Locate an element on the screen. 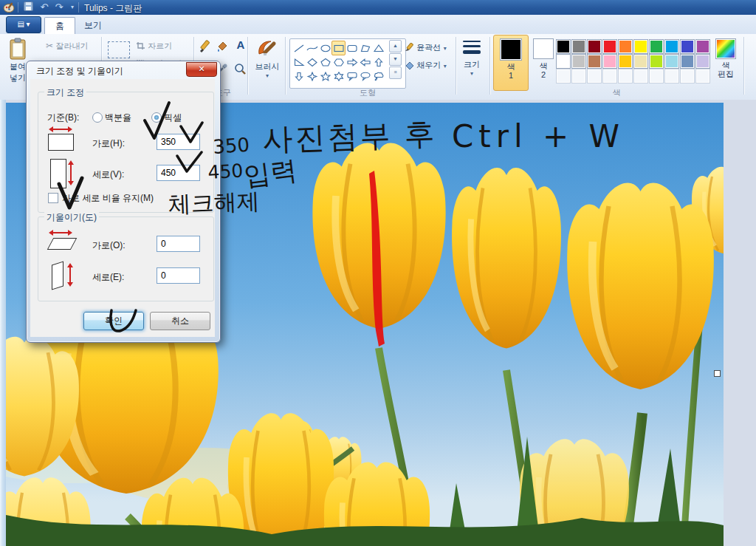 This screenshot has height=546, width=756. shape-left-arrow is located at coordinates (365, 62).